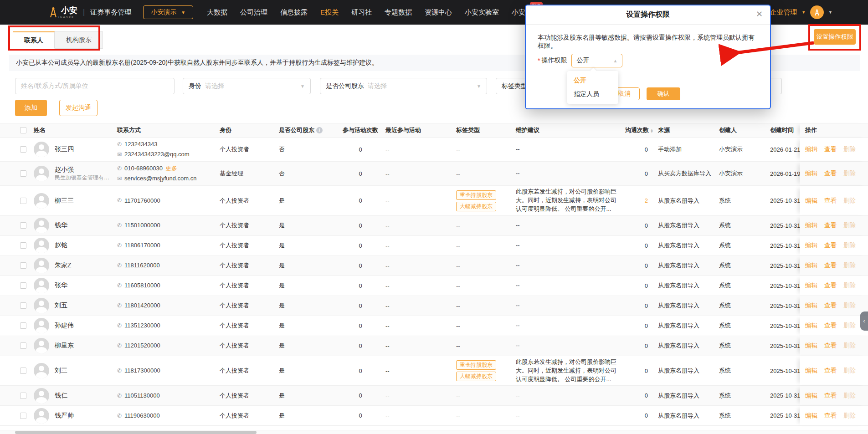 This screenshot has height=434, width=868. What do you see at coordinates (319, 130) in the screenshot?
I see `info-icon: i` at bounding box center [319, 130].